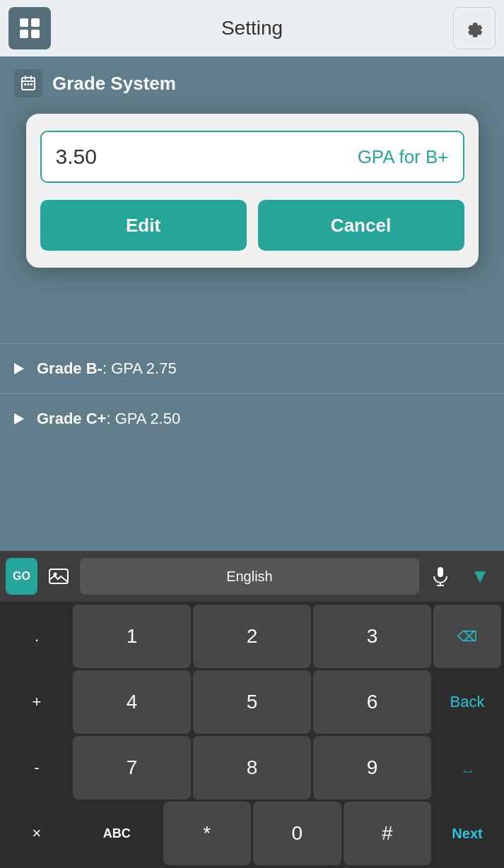 This screenshot has width=504, height=868. What do you see at coordinates (107, 369) in the screenshot?
I see `grade-b-minus-text: Grade B-: GPA 2.75` at bounding box center [107, 369].